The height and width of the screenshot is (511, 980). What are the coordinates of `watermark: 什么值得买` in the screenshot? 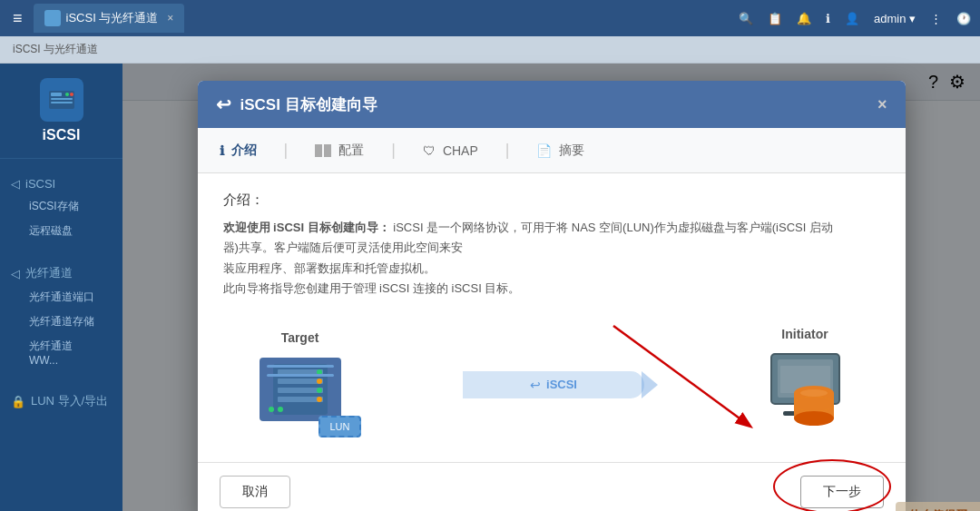 It's located at (938, 506).